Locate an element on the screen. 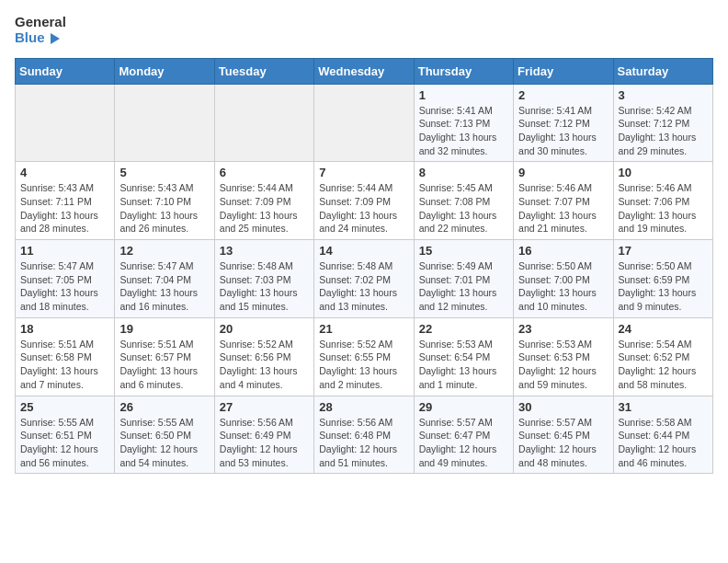 Image resolution: width=728 pixels, height=563 pixels. calendar-cell: 16Sunrise: 5:50 AM Sunset: 7:00 PM Dayli… is located at coordinates (563, 280).